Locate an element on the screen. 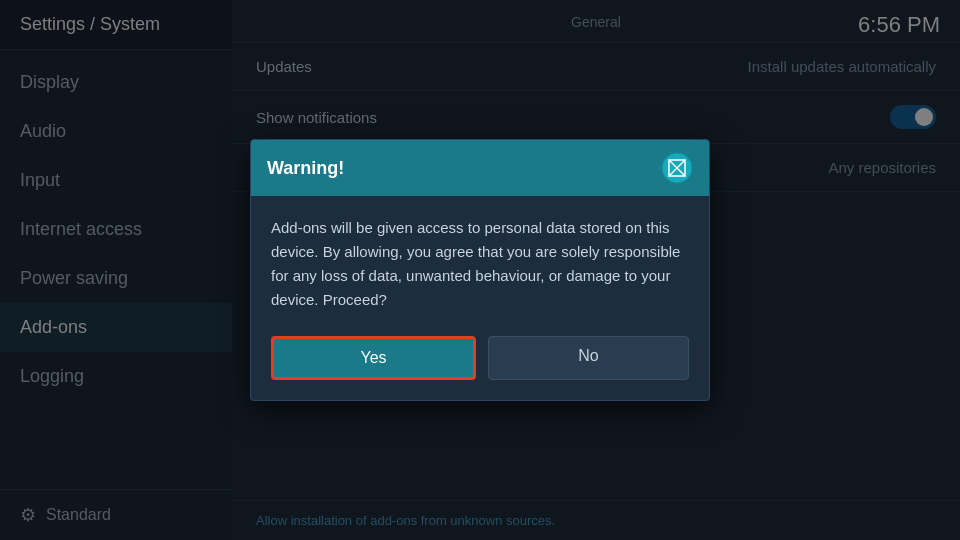  dialog-header: Warning! is located at coordinates (480, 168).